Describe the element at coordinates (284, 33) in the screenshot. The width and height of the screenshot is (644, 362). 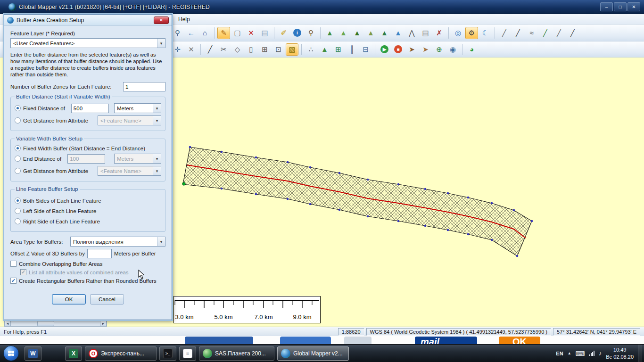
I see `measure-tool-icon: ✐` at that location.